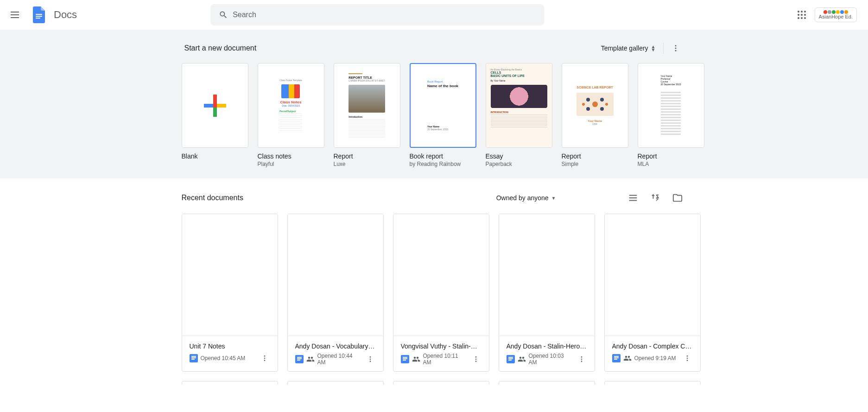 Image resolution: width=868 pixels, height=412 pixels. Describe the element at coordinates (441, 293) in the screenshot. I see `doc-card: Vongvisal Vuthy - Stalin-H…Opened 10:11 …` at that location.